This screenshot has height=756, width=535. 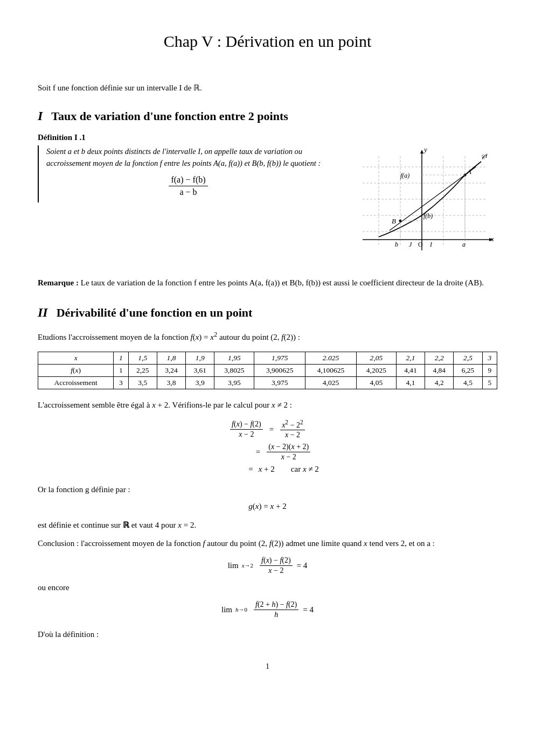 I want to click on svg-text: x, so click(x=492, y=239).